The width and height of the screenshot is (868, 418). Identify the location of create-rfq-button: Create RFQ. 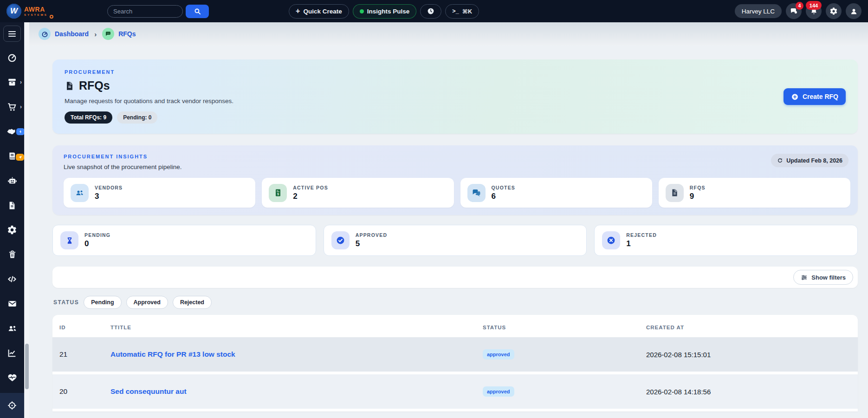
(815, 97).